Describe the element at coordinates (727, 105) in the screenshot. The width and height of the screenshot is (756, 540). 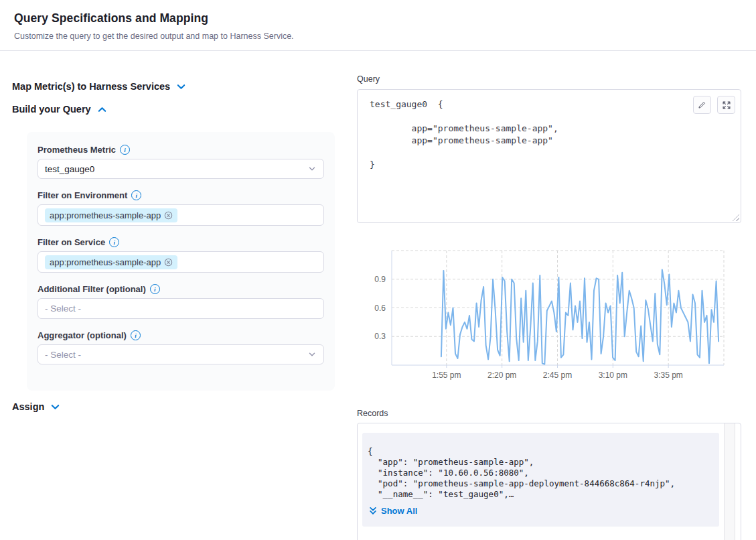
I see `expand-icon` at that location.